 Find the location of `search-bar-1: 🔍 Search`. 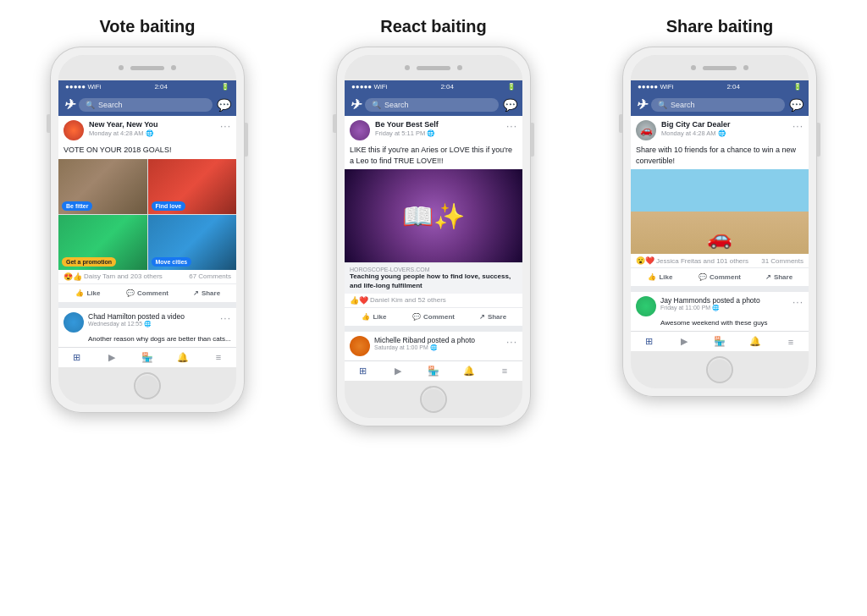

search-bar-1: 🔍 Search is located at coordinates (146, 105).